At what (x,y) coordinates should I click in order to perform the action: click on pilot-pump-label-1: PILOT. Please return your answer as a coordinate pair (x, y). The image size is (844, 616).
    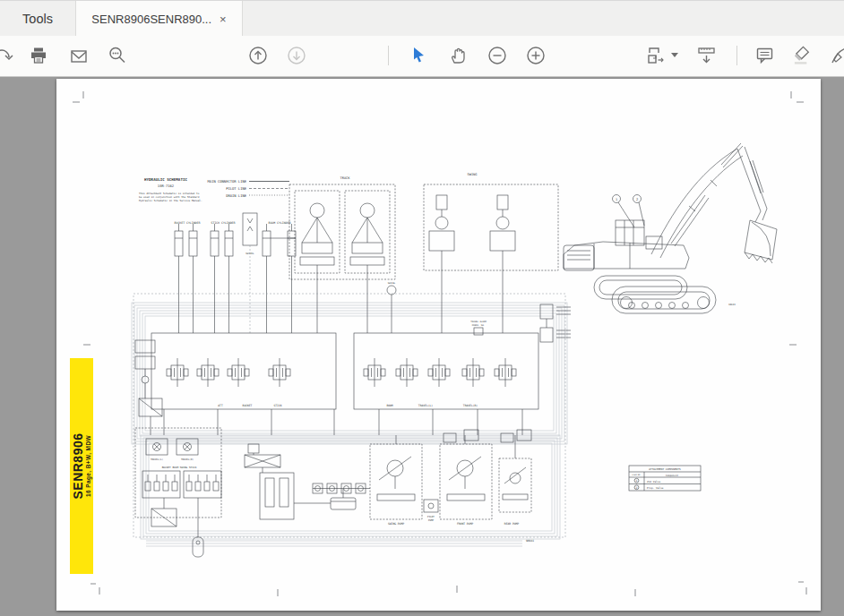
    Looking at the image, I should click on (431, 518).